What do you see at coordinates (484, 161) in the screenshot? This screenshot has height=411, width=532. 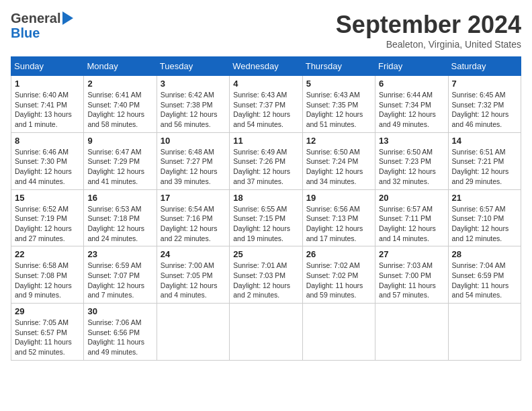 I see `calendar-cell: 14Sunrise: 6:51 AM Sunset: 7:21 PM Dayli…` at bounding box center [484, 161].